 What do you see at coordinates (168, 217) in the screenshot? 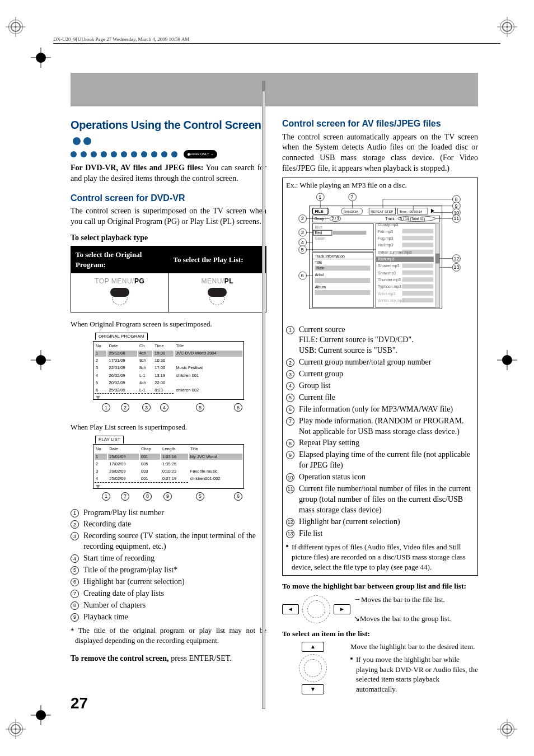
I see `dvdvr-desc: The control screen is superimposed on th…` at bounding box center [168, 217].